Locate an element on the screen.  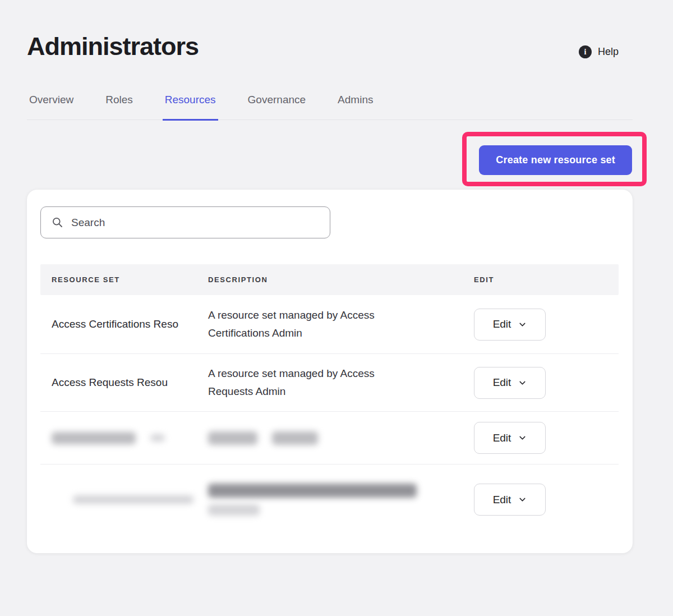
resource-set-description: A resource set managed by Access Request… is located at coordinates (312, 383).